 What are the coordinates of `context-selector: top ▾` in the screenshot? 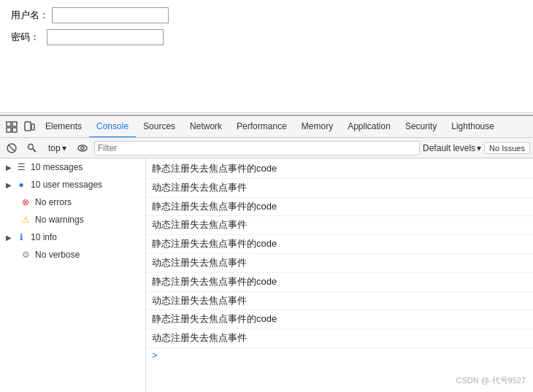 It's located at (57, 148).